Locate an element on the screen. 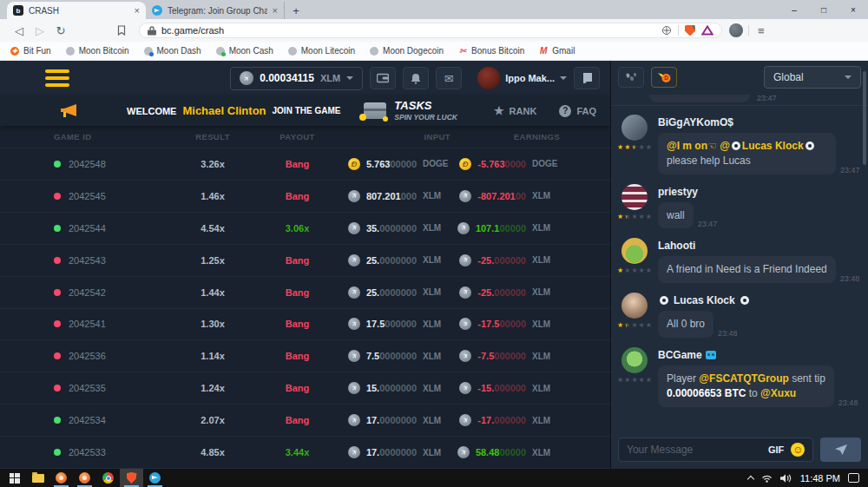  chat-message-input is located at coordinates (694, 450).